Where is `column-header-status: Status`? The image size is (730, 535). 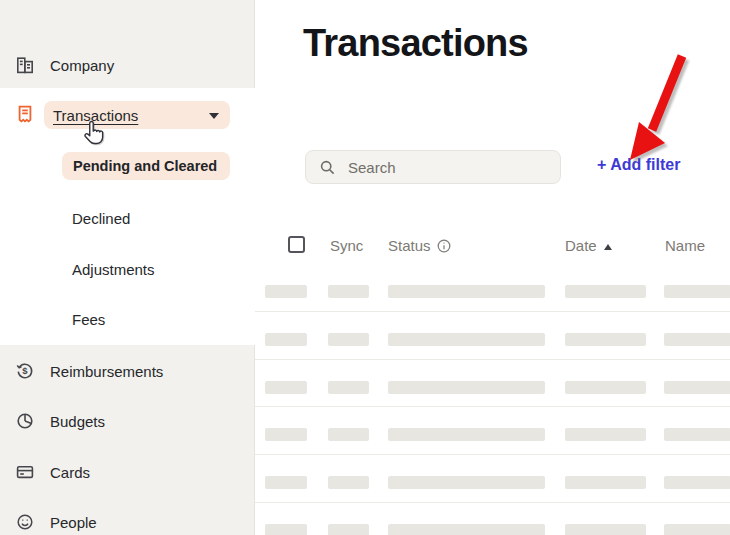 column-header-status: Status is located at coordinates (420, 246).